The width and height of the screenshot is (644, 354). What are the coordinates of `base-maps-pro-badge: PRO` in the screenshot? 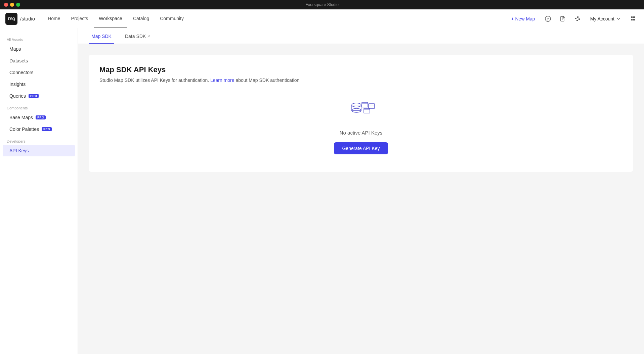 It's located at (41, 117).